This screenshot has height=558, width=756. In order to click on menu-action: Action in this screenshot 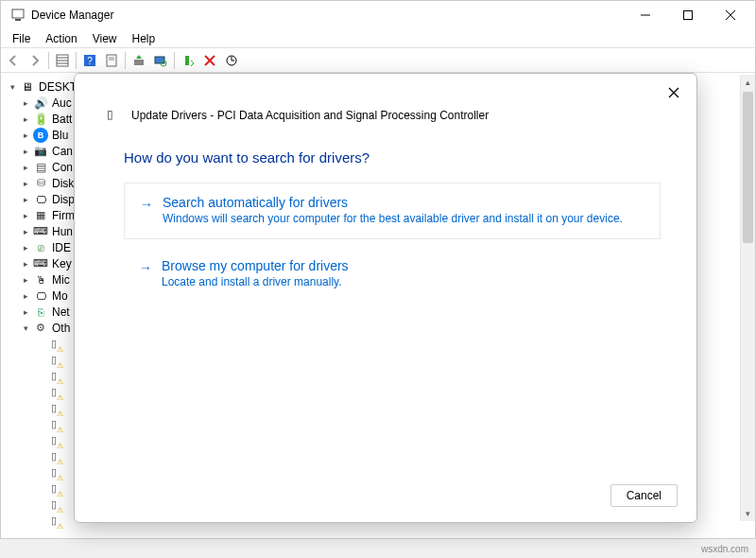, I will do `click(60, 39)`.